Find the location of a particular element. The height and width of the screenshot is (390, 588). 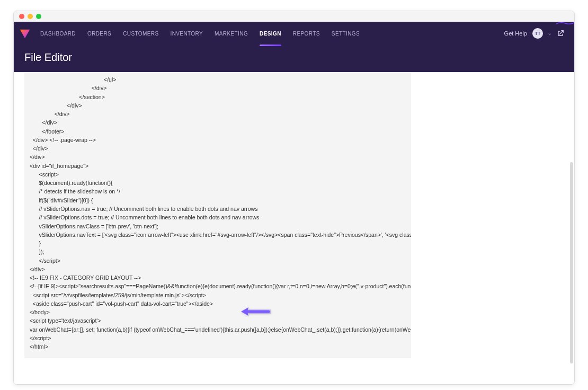

avatar: TT is located at coordinates (538, 33).